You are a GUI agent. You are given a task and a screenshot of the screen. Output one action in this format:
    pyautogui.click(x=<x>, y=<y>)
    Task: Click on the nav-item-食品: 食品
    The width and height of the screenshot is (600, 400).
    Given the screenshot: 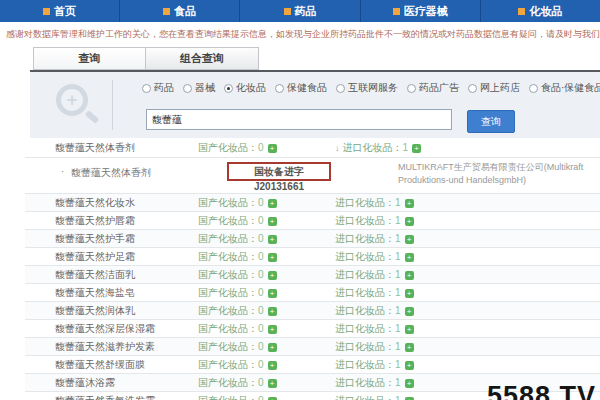 What is the action you would take?
    pyautogui.click(x=180, y=11)
    